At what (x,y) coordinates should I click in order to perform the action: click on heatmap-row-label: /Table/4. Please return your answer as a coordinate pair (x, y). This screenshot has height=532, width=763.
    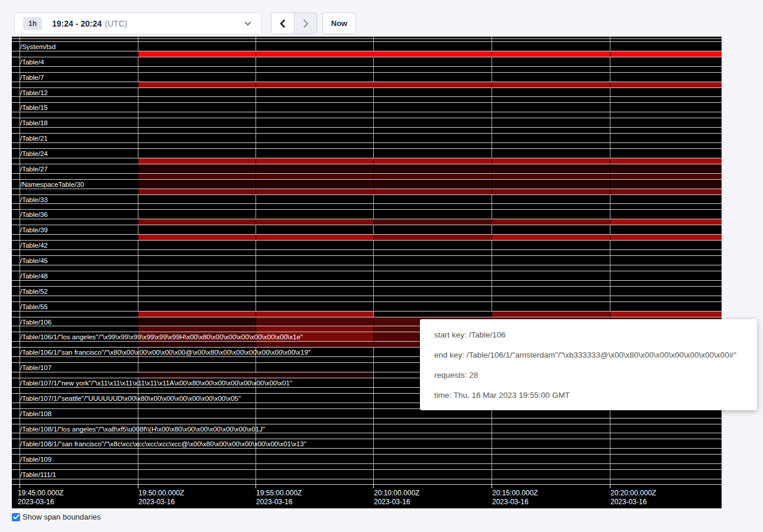
    Looking at the image, I should click on (32, 62).